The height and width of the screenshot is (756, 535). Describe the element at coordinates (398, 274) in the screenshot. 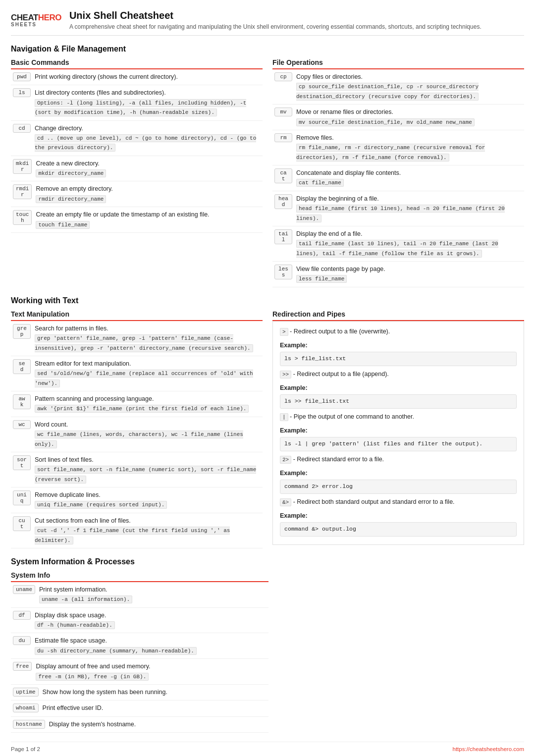

I see `list-item: lessView file contents page by page.less…` at that location.